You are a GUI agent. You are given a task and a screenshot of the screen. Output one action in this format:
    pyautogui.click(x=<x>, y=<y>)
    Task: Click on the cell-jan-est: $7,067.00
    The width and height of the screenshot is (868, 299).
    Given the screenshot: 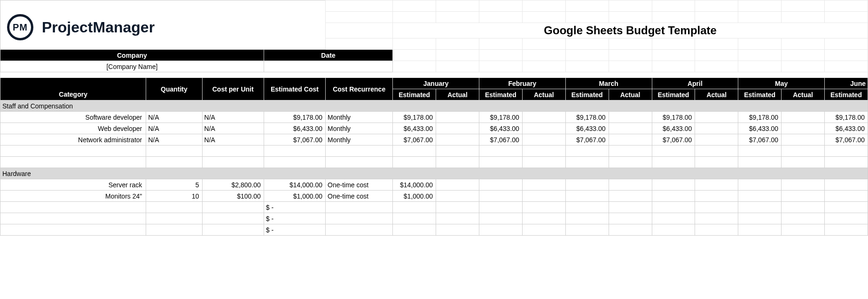 What is the action you would take?
    pyautogui.click(x=414, y=140)
    